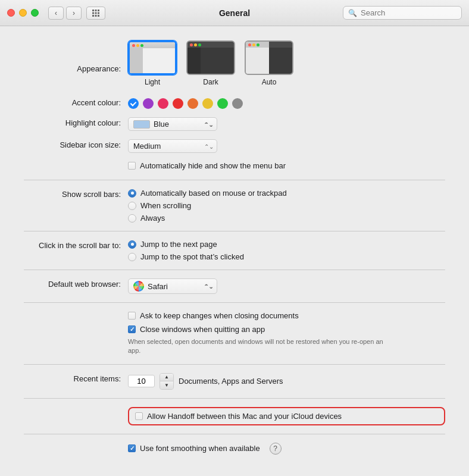  What do you see at coordinates (402, 13) in the screenshot?
I see `search-box: 🔍` at bounding box center [402, 13].